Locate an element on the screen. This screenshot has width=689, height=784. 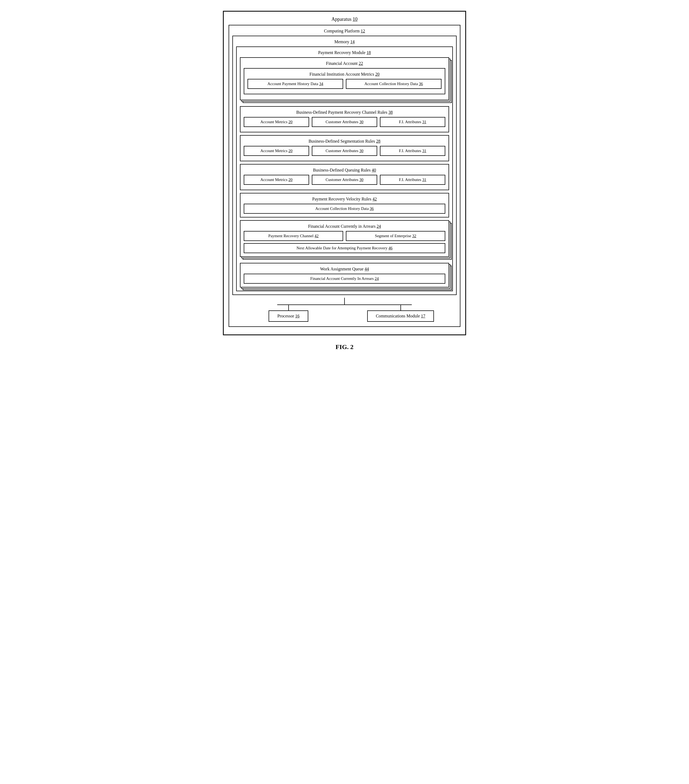
biz-prc-num: 38 is located at coordinates (391, 112).